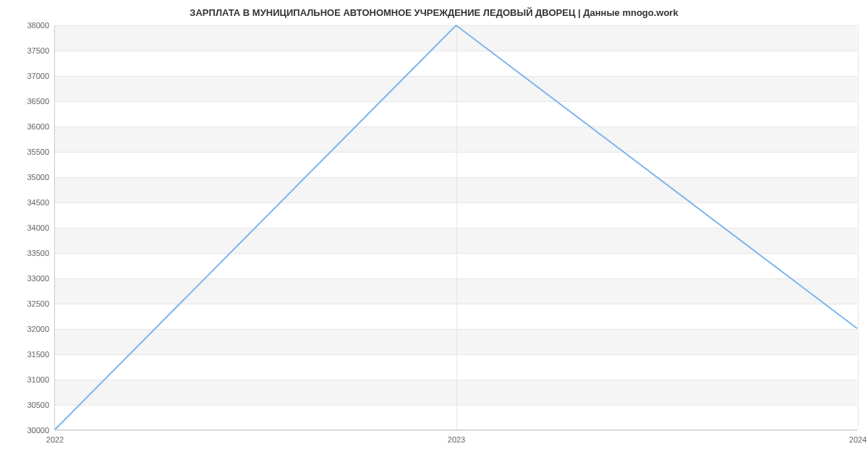  Describe the element at coordinates (38, 380) in the screenshot. I see `y-tick-label: 31000` at that location.